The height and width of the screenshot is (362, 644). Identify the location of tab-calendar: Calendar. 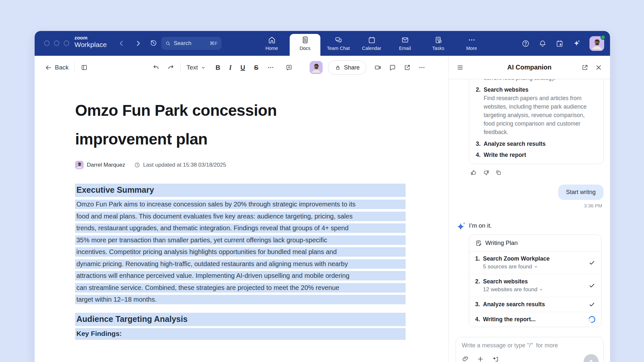
(372, 43).